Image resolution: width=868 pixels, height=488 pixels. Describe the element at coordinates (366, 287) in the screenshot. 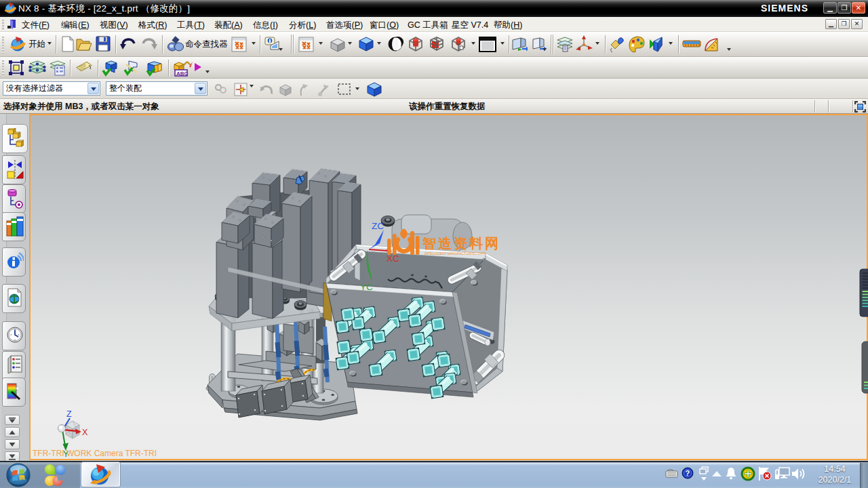

I see `svg-text: YC` at that location.